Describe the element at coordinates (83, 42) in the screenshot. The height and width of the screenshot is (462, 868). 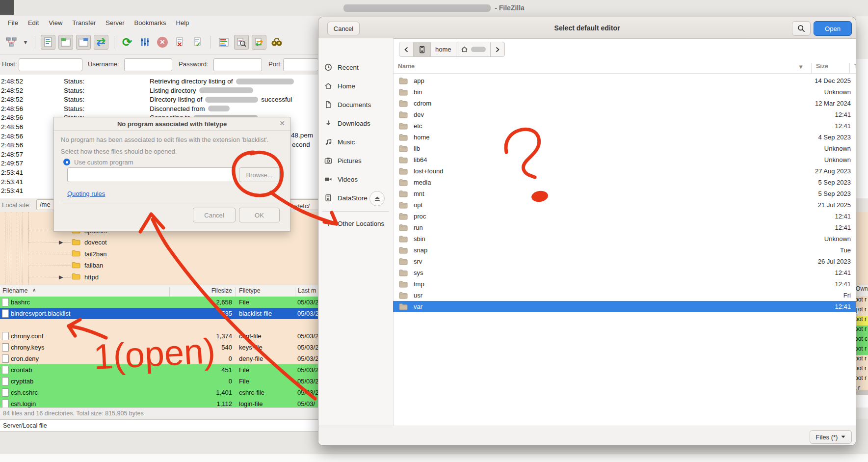
I see `toggle-remote-tree-icon` at that location.